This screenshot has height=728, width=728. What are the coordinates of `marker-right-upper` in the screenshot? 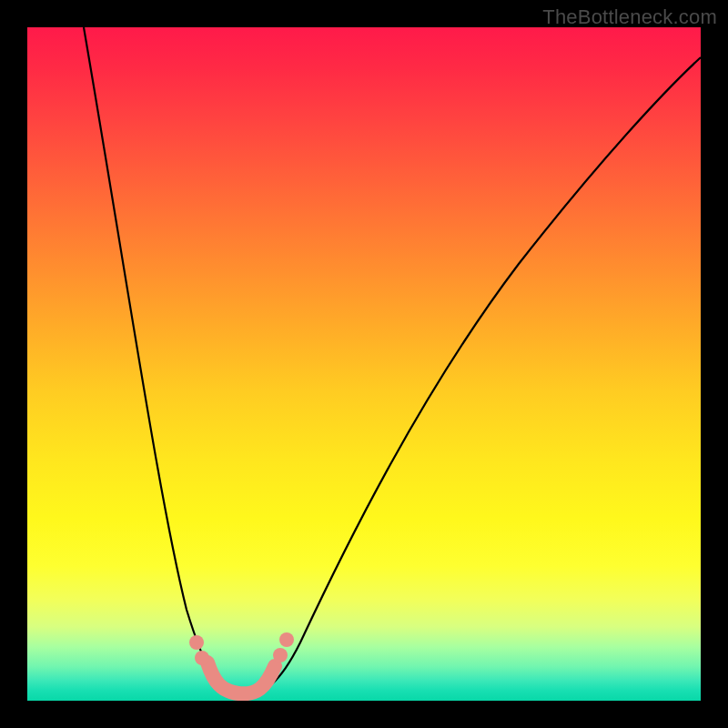 It's located at (287, 640).